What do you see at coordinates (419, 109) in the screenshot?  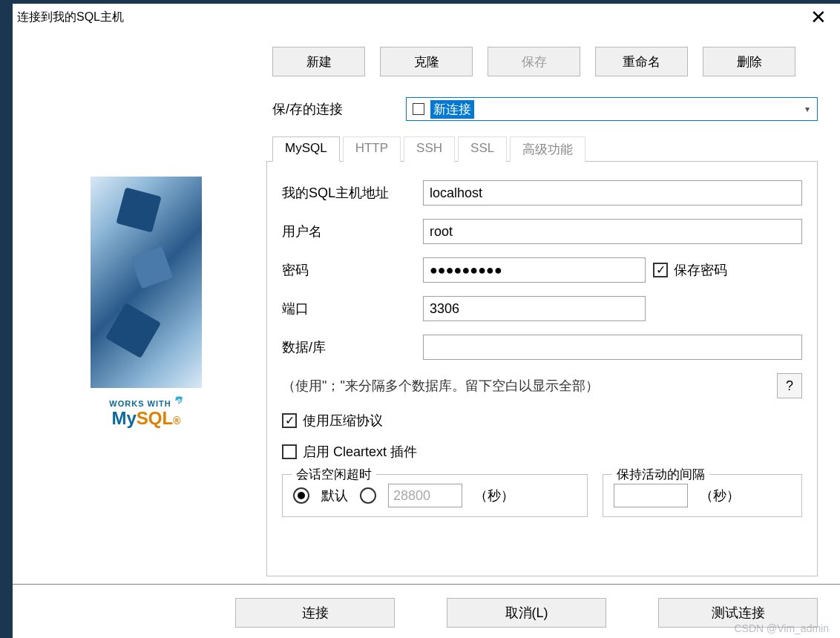 I see `dropdown-check-icon` at bounding box center [419, 109].